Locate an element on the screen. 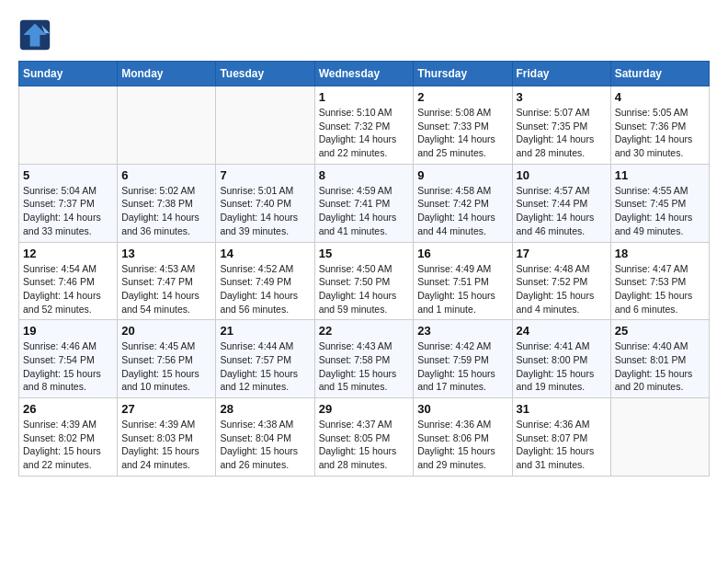 The height and width of the screenshot is (563, 728). day-info: Sunrise: 4:55 AM Sunset: 7:45 PM Dayligh… is located at coordinates (660, 212).